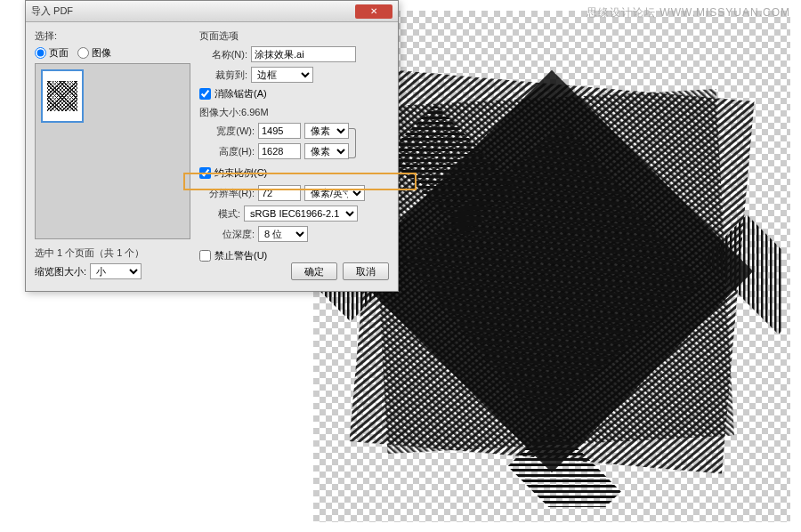 The height and width of the screenshot is (532, 801). Describe the element at coordinates (283, 234) in the screenshot. I see `depth-select: 8 位` at that location.